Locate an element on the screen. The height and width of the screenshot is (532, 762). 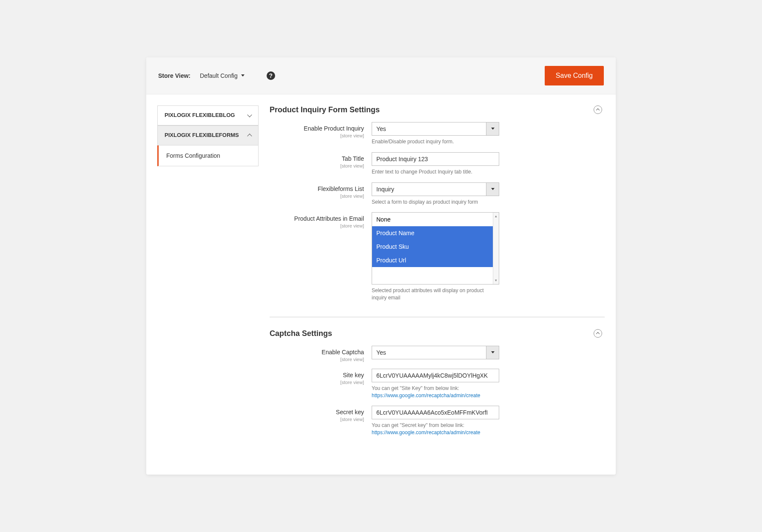
field-note: Enter text to change Product Inquiry tab… is located at coordinates (435, 172).